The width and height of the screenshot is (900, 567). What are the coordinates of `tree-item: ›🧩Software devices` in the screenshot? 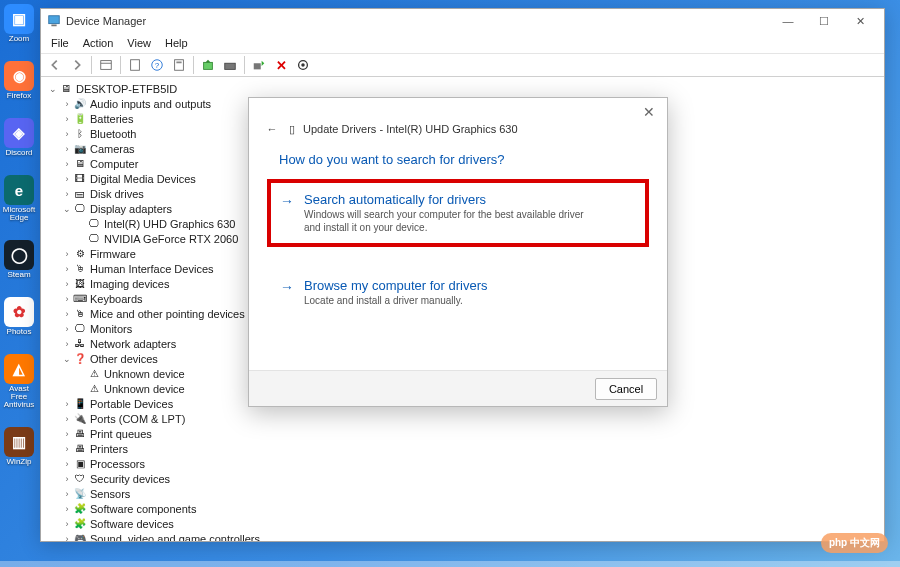 It's located at (462, 524).